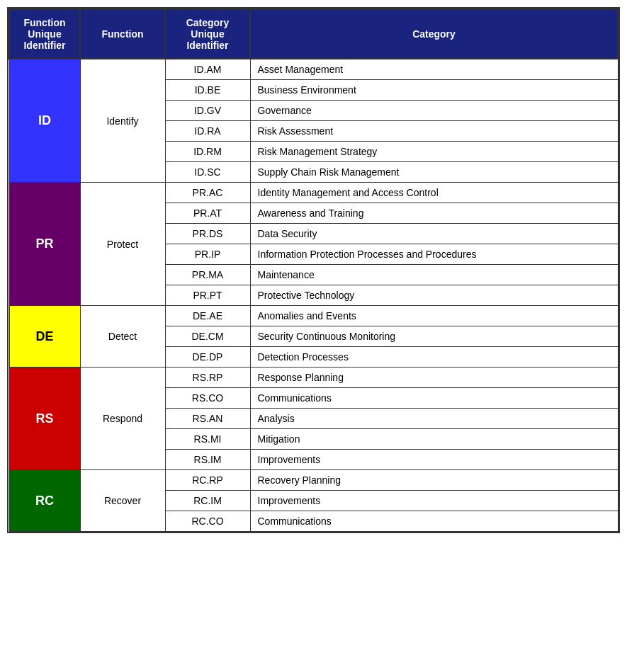 This screenshot has height=672, width=627. What do you see at coordinates (45, 120) in the screenshot?
I see `func-uid-cell: ID` at bounding box center [45, 120].